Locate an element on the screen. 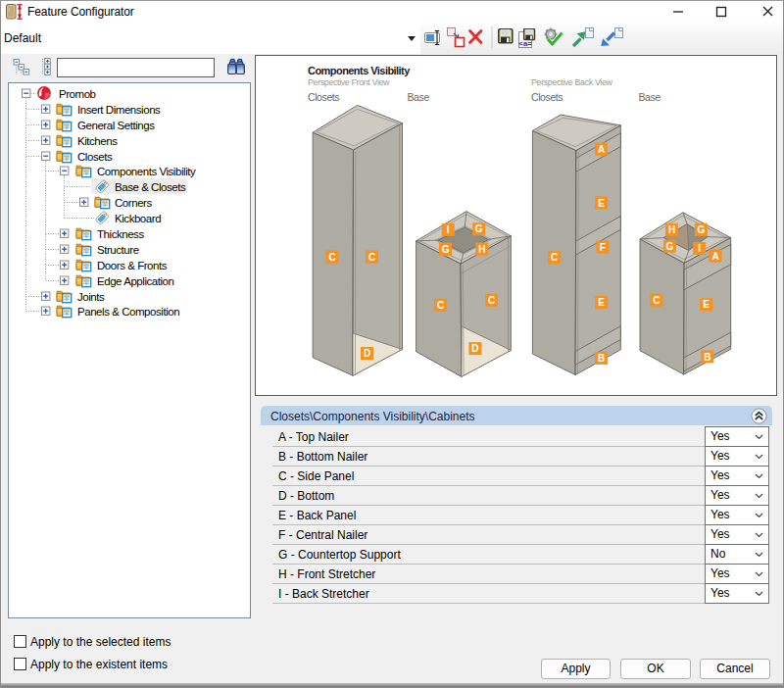  svg-text: F is located at coordinates (603, 247).